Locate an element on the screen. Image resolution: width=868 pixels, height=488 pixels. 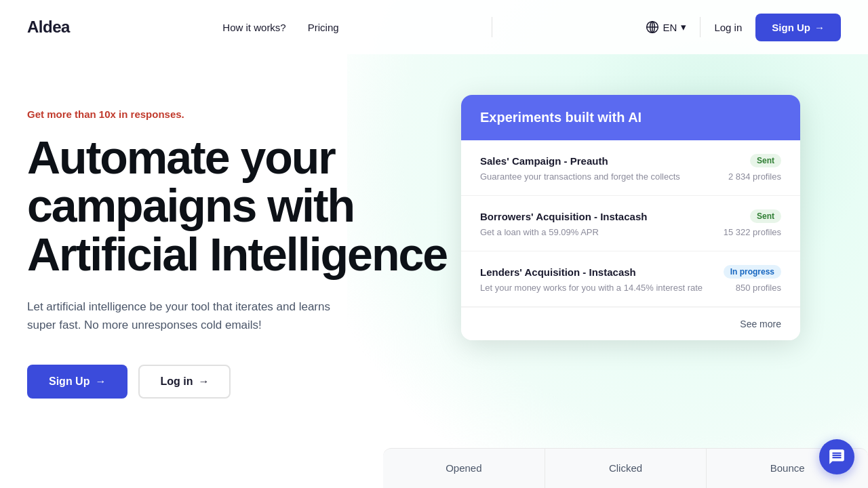
stats-bar: Opened Clicked Bounce is located at coordinates (625, 468).